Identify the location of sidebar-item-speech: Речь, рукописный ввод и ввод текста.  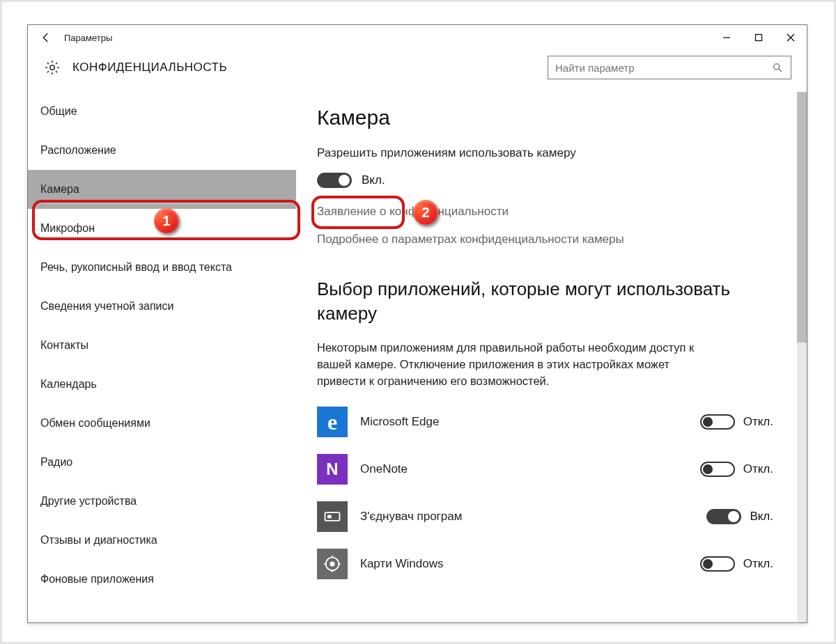
(162, 267).